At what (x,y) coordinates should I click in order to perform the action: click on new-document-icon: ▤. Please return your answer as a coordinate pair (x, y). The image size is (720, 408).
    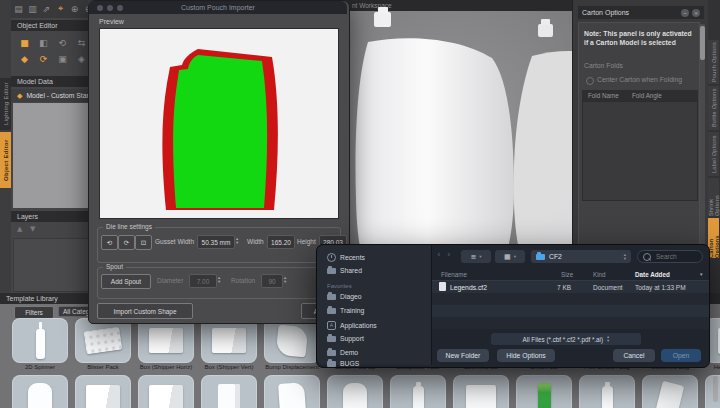
    Looking at the image, I should click on (18, 8).